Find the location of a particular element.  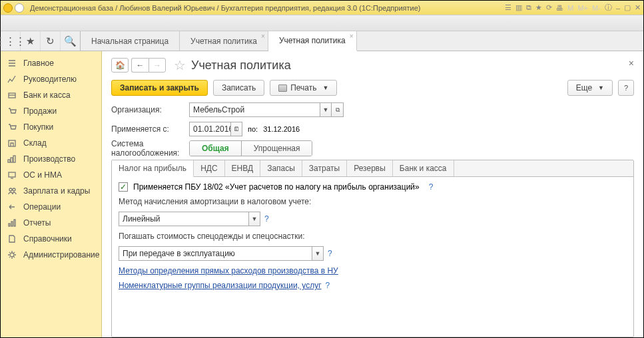

app-icon is located at coordinates (8, 8).